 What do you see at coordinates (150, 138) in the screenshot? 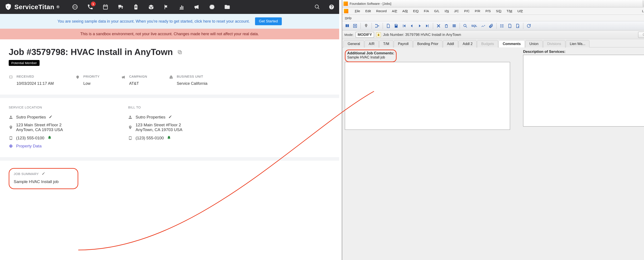
I see `billto-phone: (123) 555-0100` at bounding box center [150, 138].